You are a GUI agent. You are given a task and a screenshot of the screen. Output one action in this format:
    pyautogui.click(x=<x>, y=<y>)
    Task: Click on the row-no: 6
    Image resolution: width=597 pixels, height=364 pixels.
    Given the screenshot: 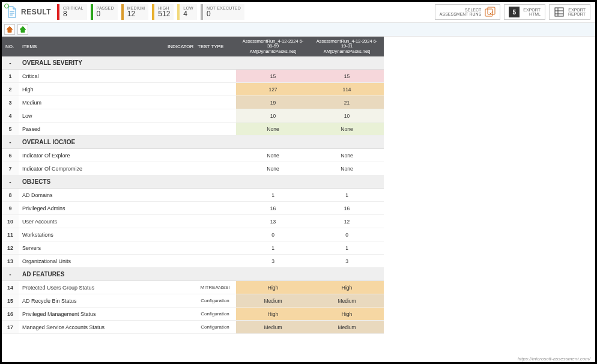 What is the action you would take?
    pyautogui.click(x=10, y=156)
    